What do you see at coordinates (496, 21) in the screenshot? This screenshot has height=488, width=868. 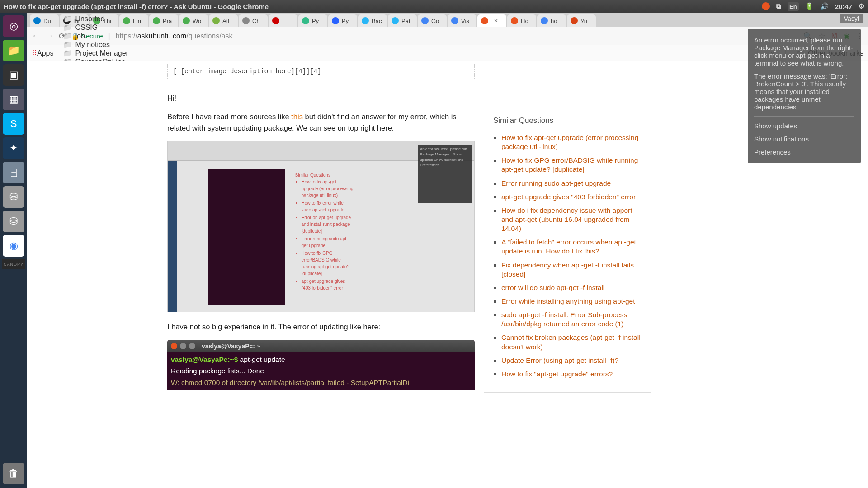 I see `tab-close-icon: ✕` at bounding box center [496, 21].